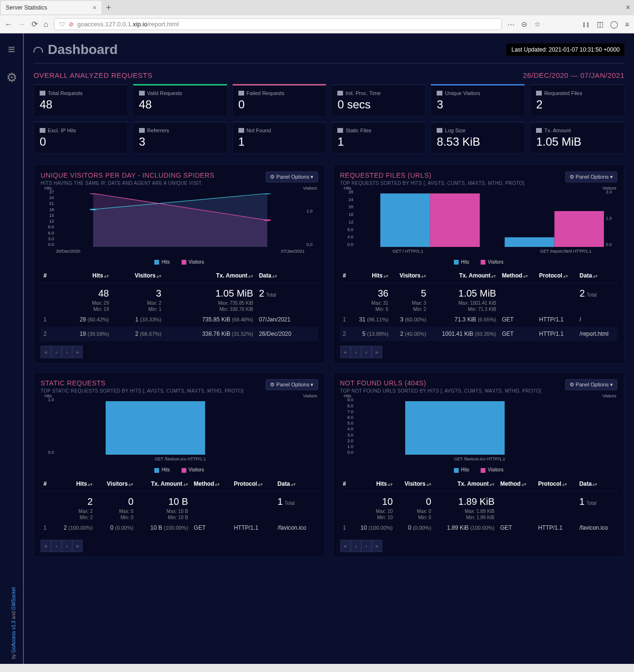 The image size is (634, 672). Describe the element at coordinates (378, 138) in the screenshot. I see `stat-static-files: Static Files1` at that location.